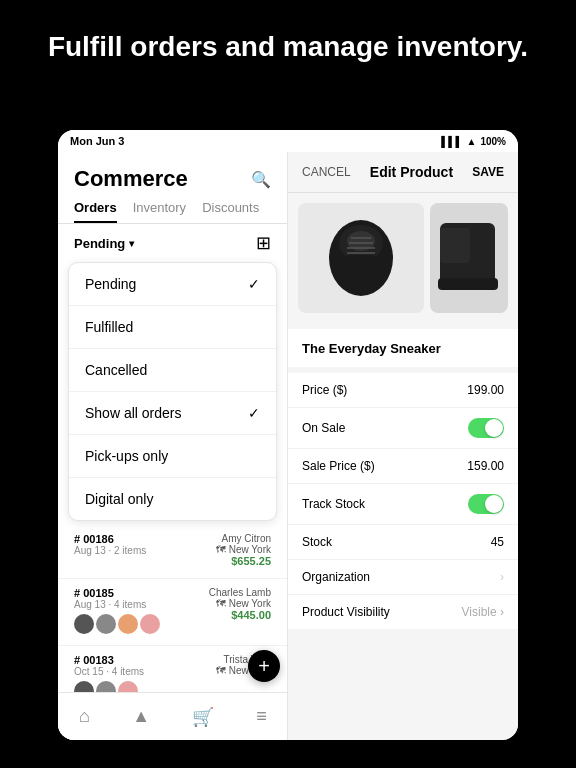  Describe the element at coordinates (488, 172) in the screenshot. I see `save-button: SAVE` at that location.